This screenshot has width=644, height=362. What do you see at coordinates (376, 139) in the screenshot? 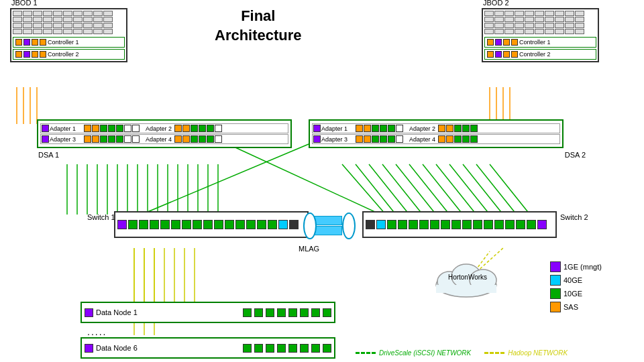
I see `d2-ada3-p3` at bounding box center [376, 139].